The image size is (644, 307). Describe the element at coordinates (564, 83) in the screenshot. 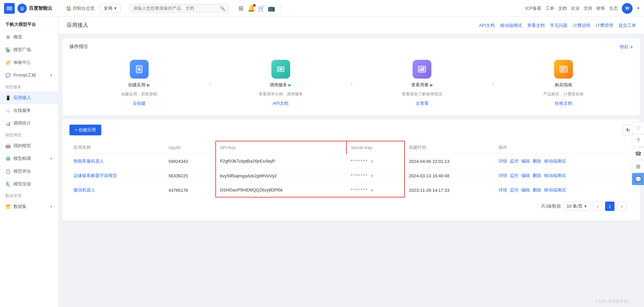

I see `guide-step-buy-guide: 购买指南 产品购买，计费及价格 价格文档` at that location.